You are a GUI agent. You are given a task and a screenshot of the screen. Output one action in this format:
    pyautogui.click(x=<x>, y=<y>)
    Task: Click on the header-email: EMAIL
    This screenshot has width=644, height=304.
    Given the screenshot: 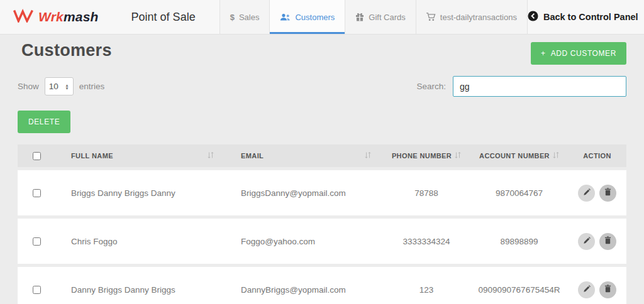 What is the action you would take?
    pyautogui.click(x=304, y=156)
    